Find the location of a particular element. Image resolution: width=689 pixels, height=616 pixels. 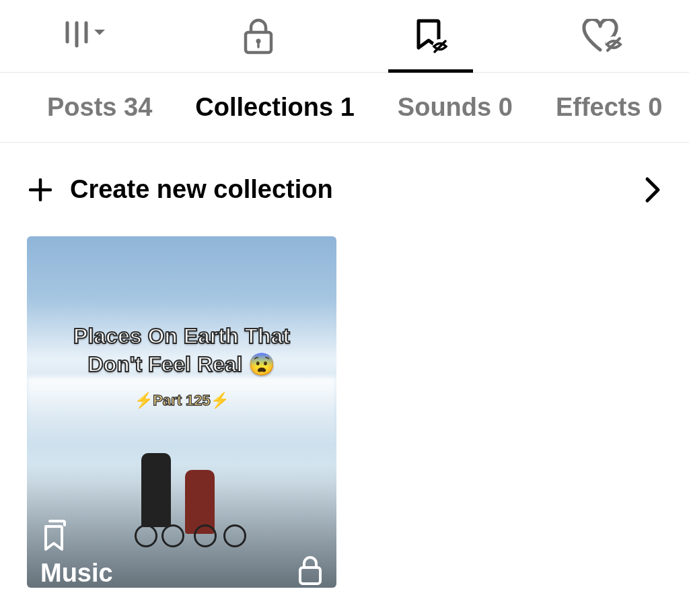

chevron-right-icon is located at coordinates (653, 190).